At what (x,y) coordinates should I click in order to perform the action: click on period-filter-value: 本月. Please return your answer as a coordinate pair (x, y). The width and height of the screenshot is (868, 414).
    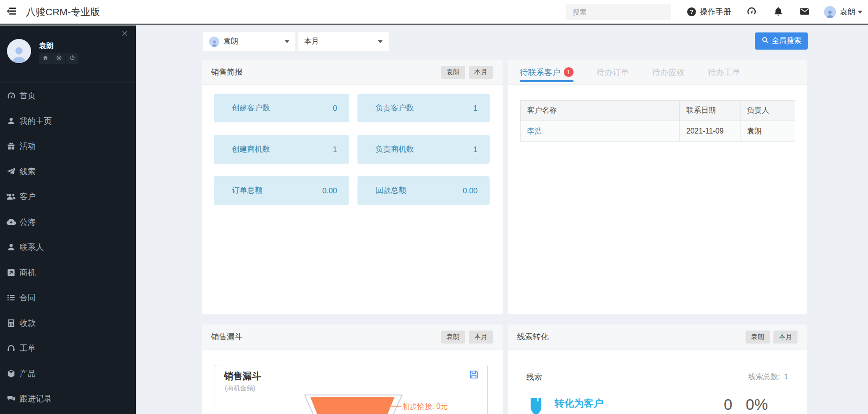
    Looking at the image, I should click on (312, 42).